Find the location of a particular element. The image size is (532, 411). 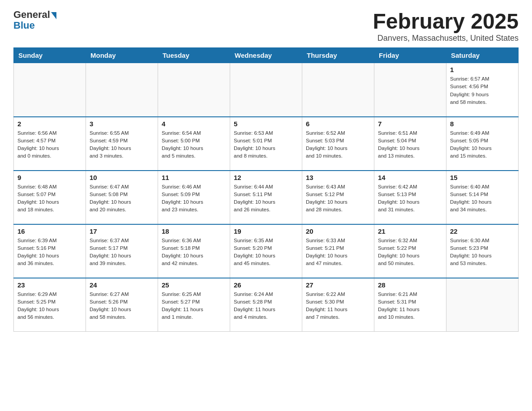

day-info: Sunrise: 6:40 AM Sunset: 5:14 PM Dayligh… is located at coordinates (482, 199).